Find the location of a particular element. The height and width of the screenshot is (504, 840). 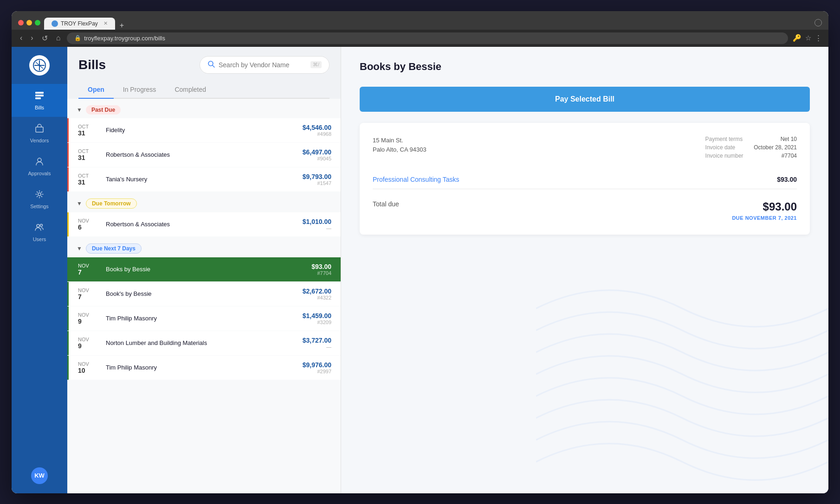

invoice-address: 15 Main St. Palo Alto, CA 94303 is located at coordinates (400, 147).